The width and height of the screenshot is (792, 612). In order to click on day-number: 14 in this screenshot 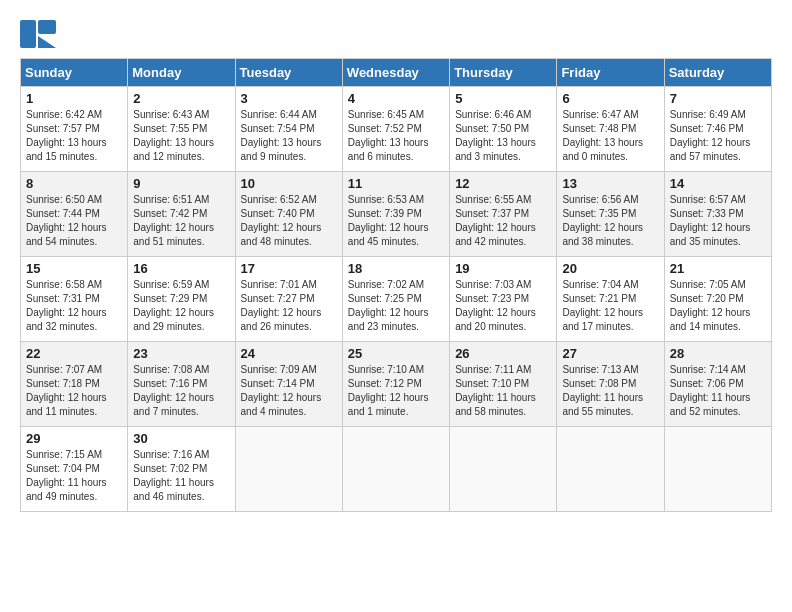, I will do `click(718, 184)`.